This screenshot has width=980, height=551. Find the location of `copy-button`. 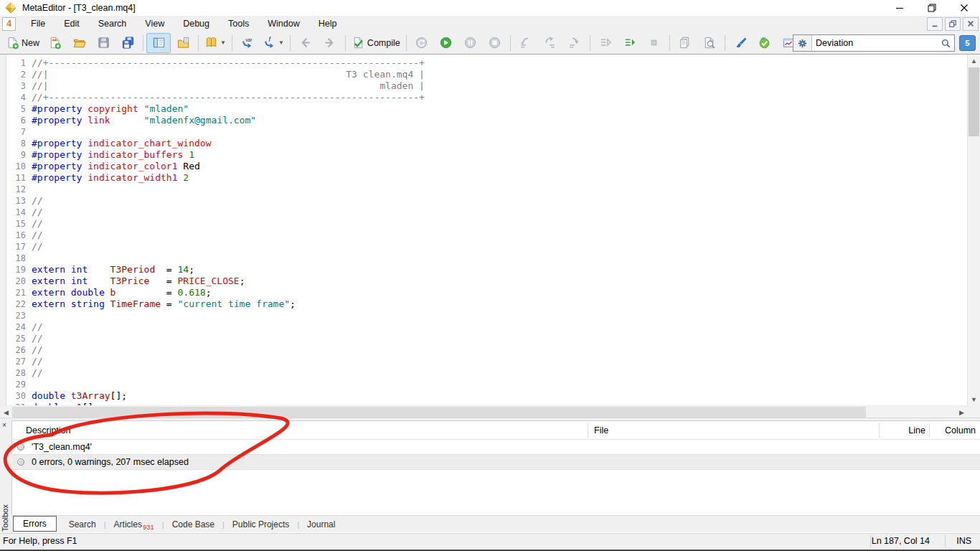

copy-button is located at coordinates (685, 43).